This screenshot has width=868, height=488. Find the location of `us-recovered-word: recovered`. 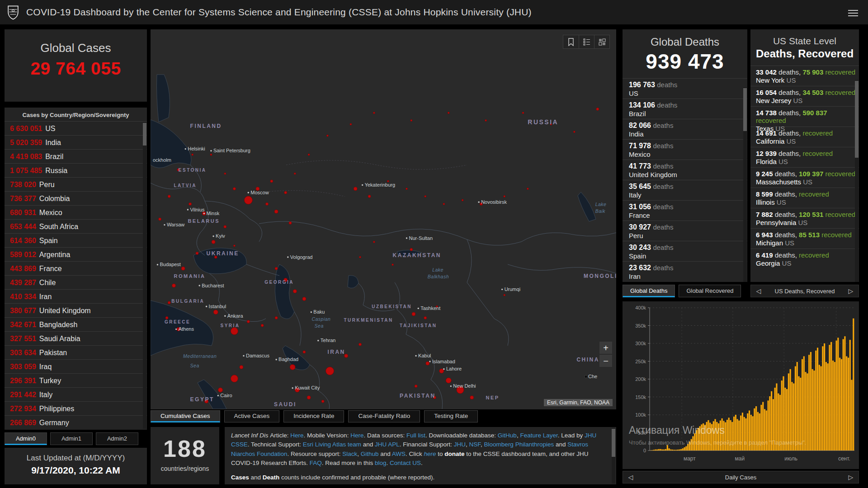

us-recovered-word: recovered is located at coordinates (817, 154).